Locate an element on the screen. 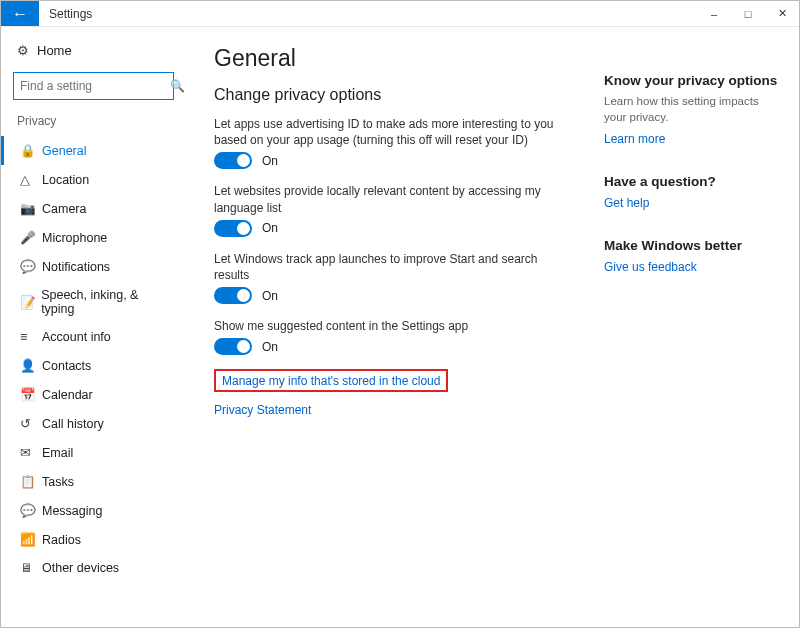  lock-icon: 🔒 is located at coordinates (31, 150).